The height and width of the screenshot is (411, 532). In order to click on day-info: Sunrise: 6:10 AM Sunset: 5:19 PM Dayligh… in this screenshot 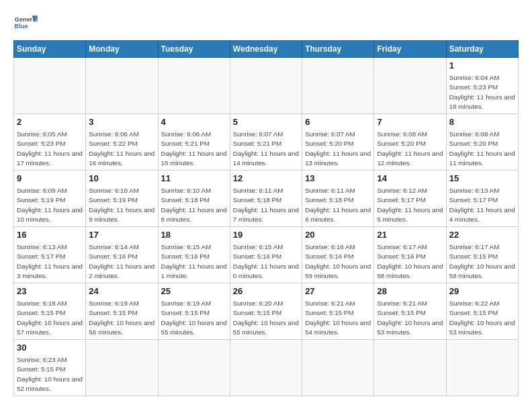, I will do `click(122, 205)`.